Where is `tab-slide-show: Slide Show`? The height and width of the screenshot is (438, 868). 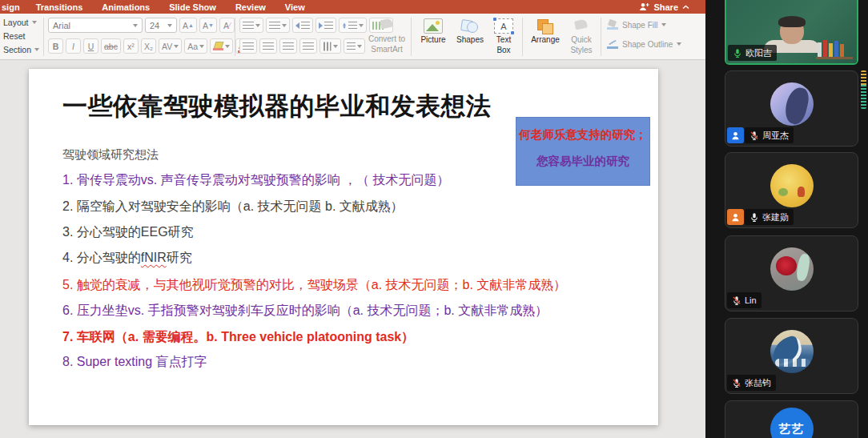
tab-slide-show: Slide Show is located at coordinates (192, 7).